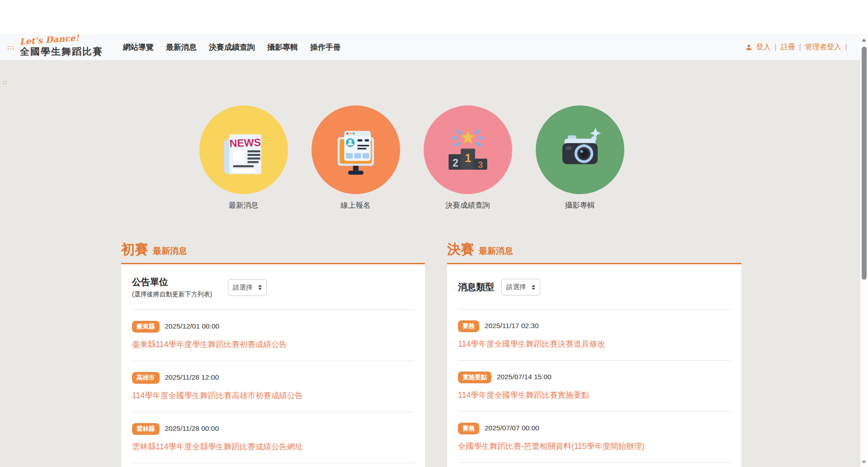 This screenshot has width=868, height=467. Describe the element at coordinates (61, 52) in the screenshot. I see `site-title: 全國學生舞蹈比賽` at that location.